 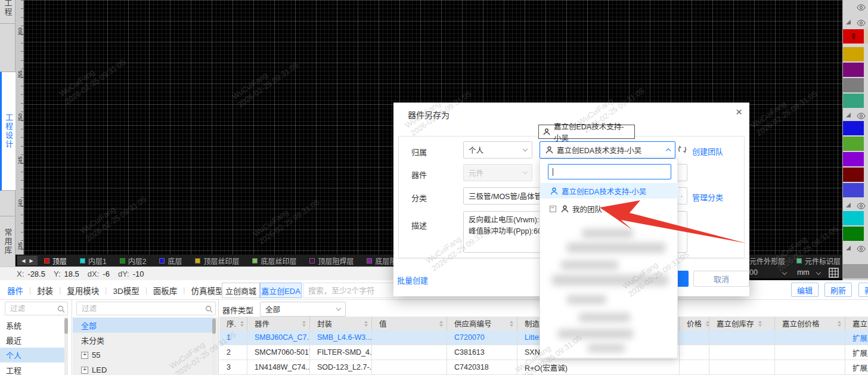 What do you see at coordinates (23, 261) in the screenshot?
I see `layer-scroll-left-icon: ◀` at bounding box center [23, 261].